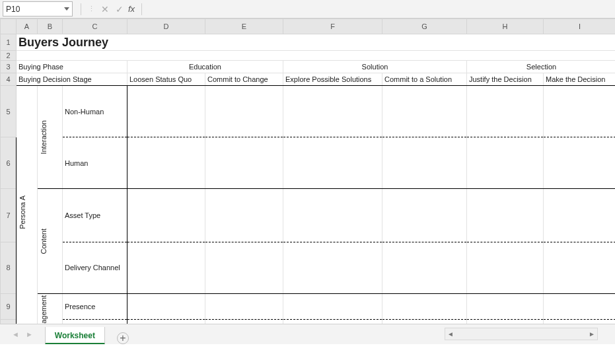 This screenshot has height=364, width=615. Describe the element at coordinates (580, 307) in the screenshot. I see `cell-I9` at that location.